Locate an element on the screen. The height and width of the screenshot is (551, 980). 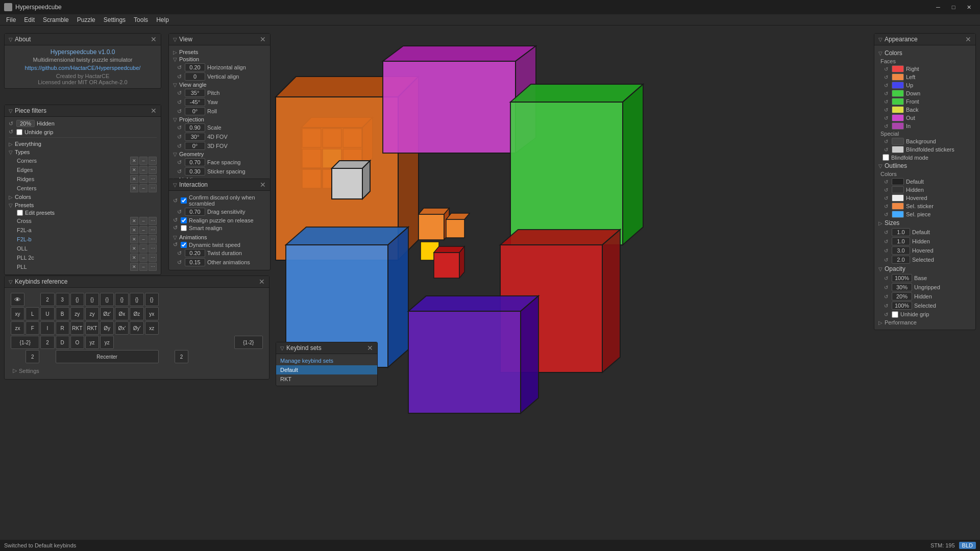
vert-reset: ↺ is located at coordinates (180, 77).